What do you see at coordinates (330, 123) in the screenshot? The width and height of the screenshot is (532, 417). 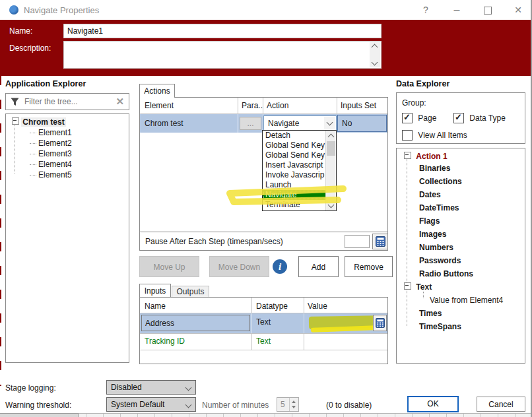 I see `combobox-chevron-icon` at bounding box center [330, 123].